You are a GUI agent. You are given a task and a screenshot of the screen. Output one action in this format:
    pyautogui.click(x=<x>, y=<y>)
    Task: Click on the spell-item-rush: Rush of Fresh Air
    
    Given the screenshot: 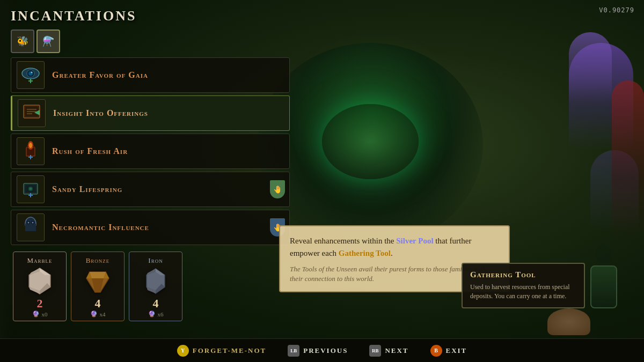 What is the action you would take?
    pyautogui.click(x=150, y=151)
    